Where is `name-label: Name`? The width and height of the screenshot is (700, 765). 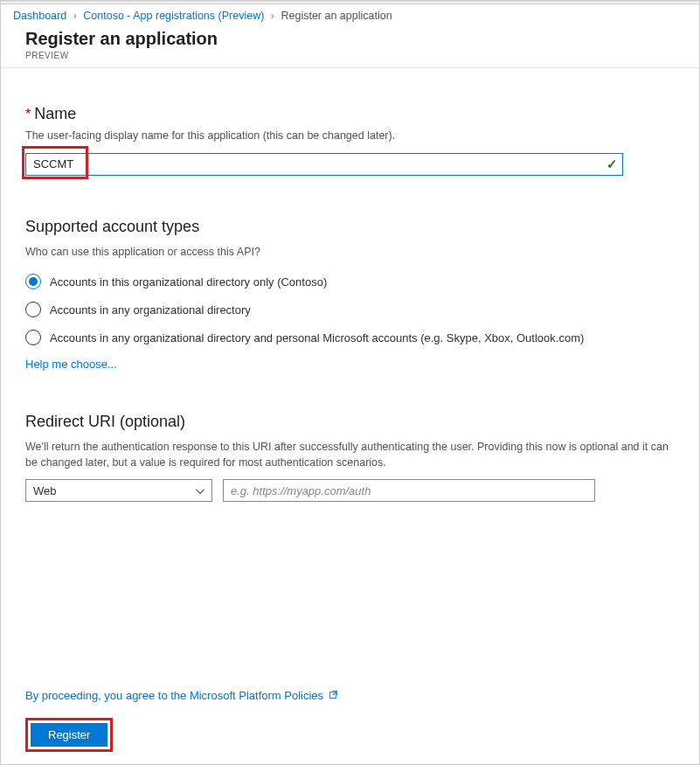 name-label: Name is located at coordinates (55, 114).